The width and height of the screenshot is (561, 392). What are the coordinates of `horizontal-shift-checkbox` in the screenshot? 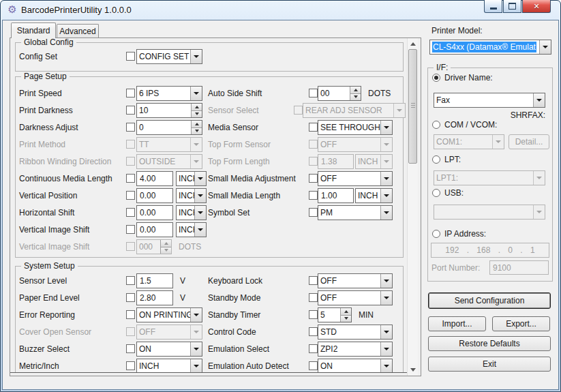 It's located at (131, 213).